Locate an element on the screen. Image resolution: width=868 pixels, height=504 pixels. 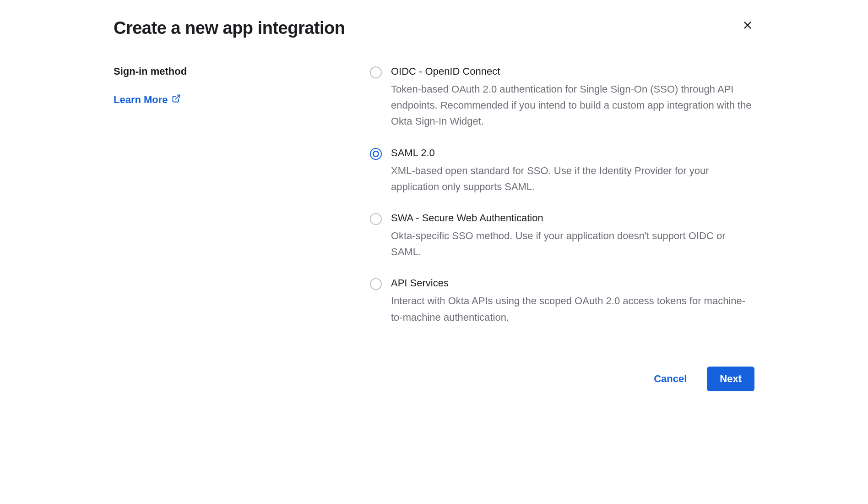
radio-description: Okta-specific SSO method. Use if your ap… is located at coordinates (573, 244).